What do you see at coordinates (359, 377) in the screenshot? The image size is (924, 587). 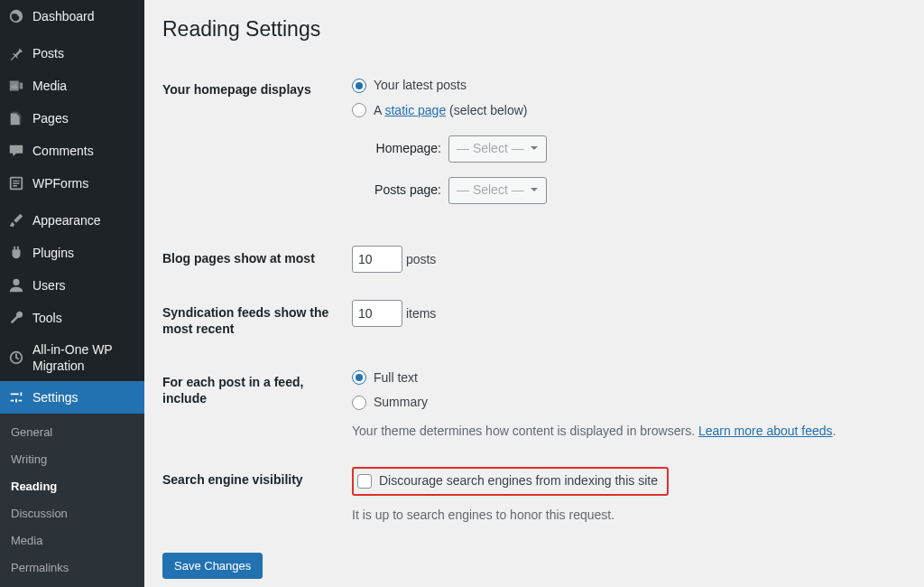 I see `radio-input-full` at bounding box center [359, 377].